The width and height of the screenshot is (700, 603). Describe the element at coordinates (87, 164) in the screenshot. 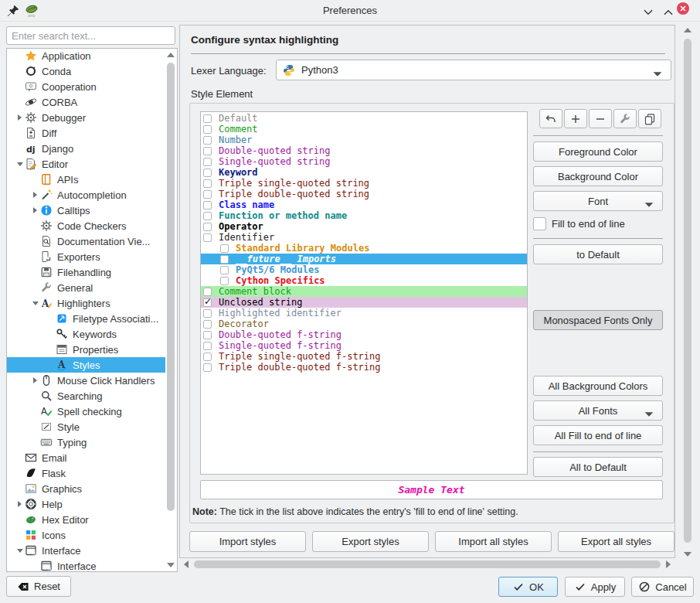

I see `tree-item-editor: Editor` at that location.